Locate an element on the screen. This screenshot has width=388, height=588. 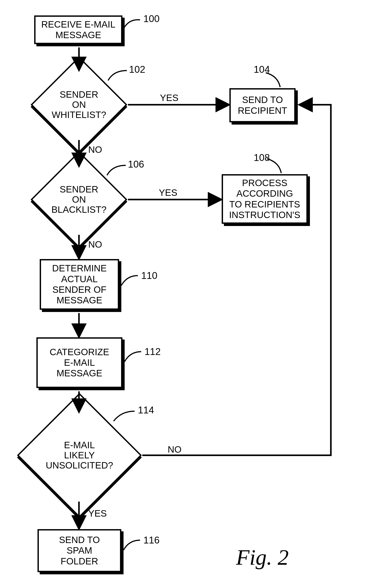
node-text: SEND TORECIPIENT is located at coordinates (263, 105).